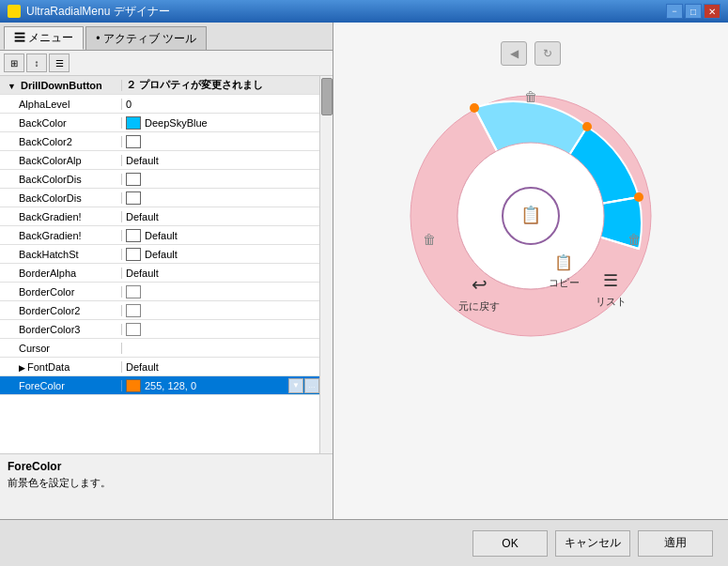 This screenshot has width=728, height=566. I want to click on scrollbar-thumb, so click(327, 97).